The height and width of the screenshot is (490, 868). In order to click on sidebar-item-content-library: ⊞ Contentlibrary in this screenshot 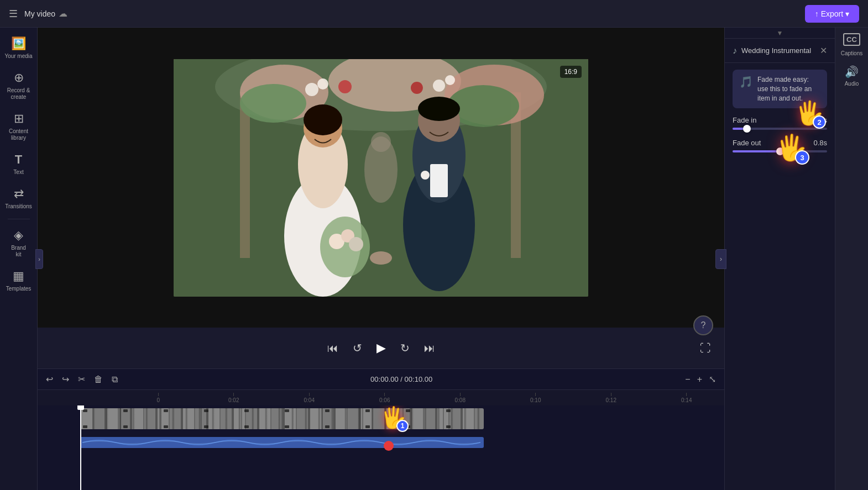, I will do `click(19, 127)`.